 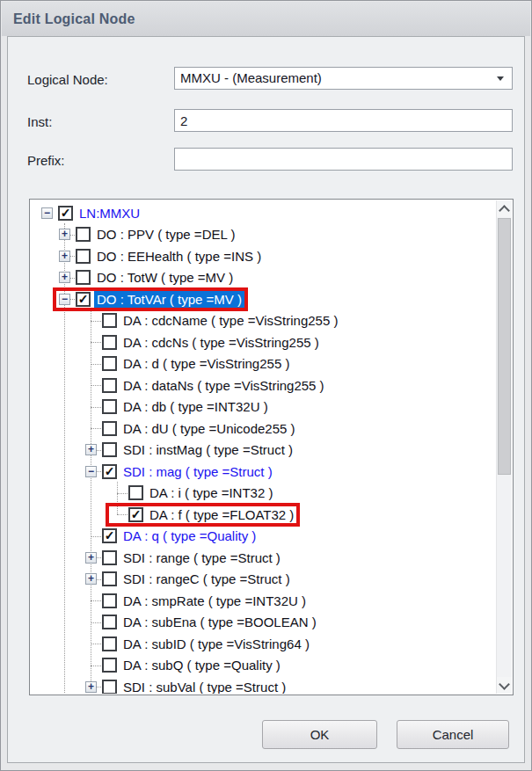 I want to click on scroll-down-button, so click(x=505, y=686).